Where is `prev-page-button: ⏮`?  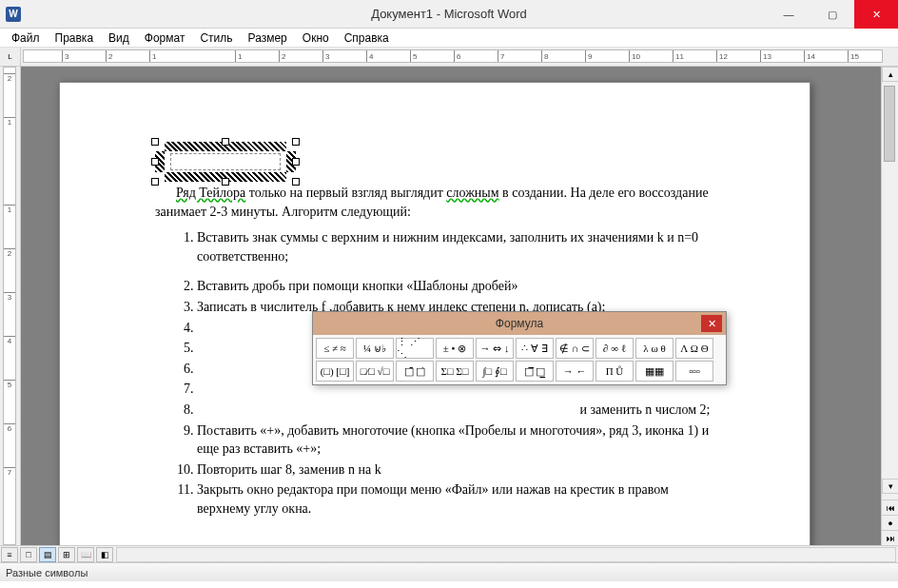 prev-page-button: ⏮ is located at coordinates (890, 507).